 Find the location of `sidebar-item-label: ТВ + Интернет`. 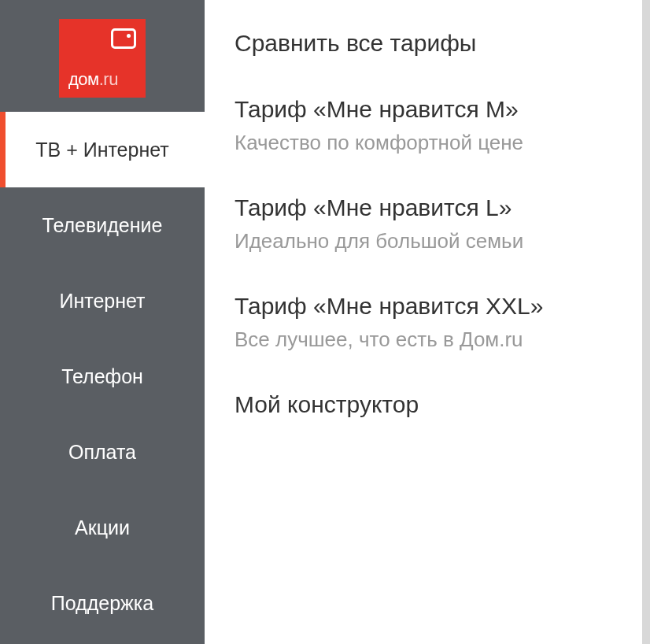

sidebar-item-label: ТВ + Интернет is located at coordinates (102, 150).